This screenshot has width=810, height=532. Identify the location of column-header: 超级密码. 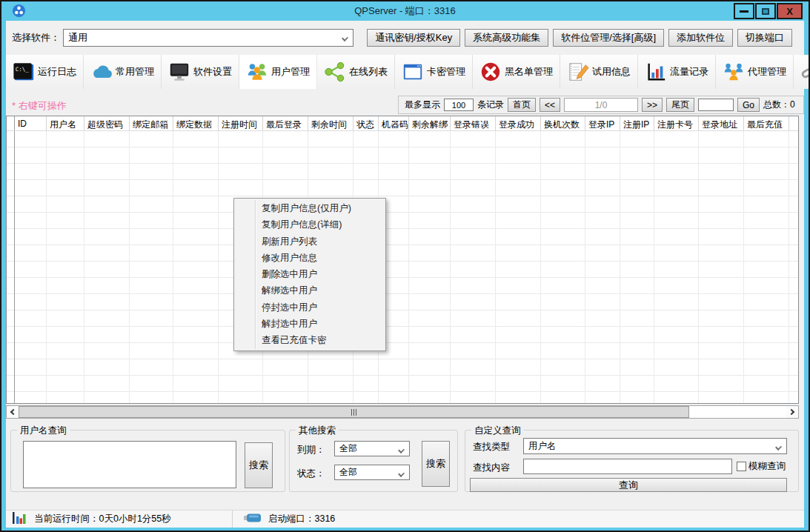
(107, 123).